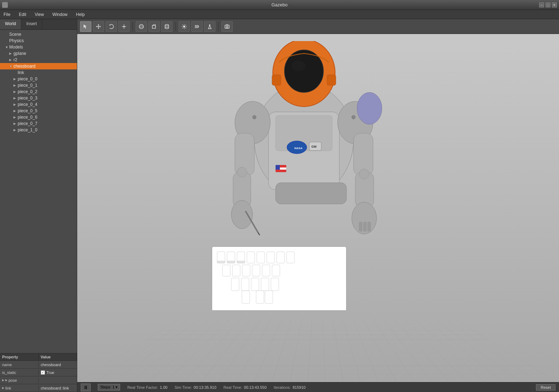 The height and width of the screenshot is (392, 559). Describe the element at coordinates (38, 85) in the screenshot. I see `tree-piece-0-1: ▶ piece_0_1` at that location.